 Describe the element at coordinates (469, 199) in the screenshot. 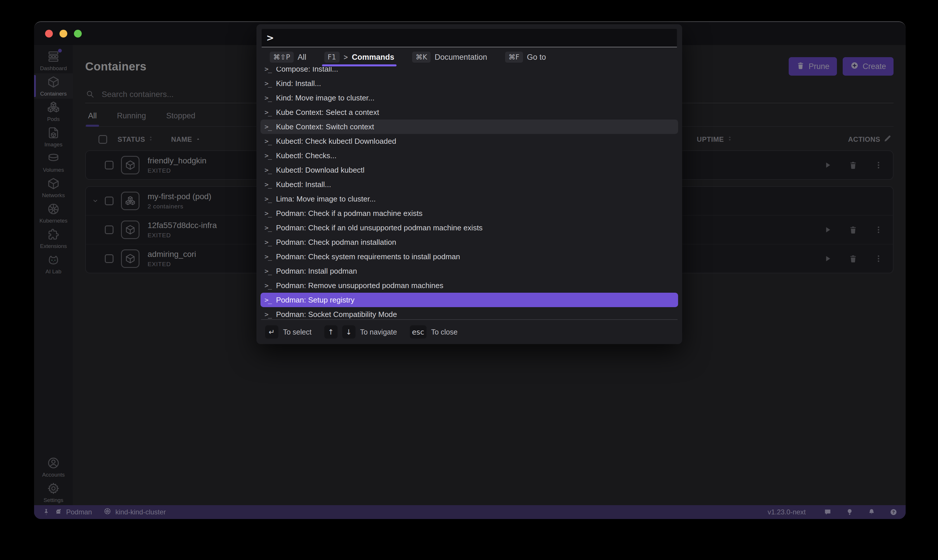

I see `command-item: >_Lima: Move image to cluster...` at that location.